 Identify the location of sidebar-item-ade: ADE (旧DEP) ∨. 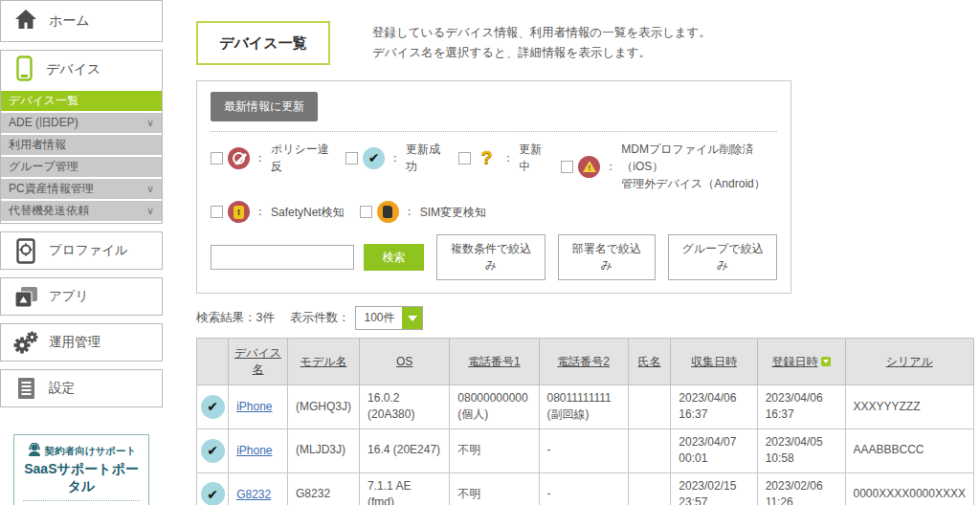
(81, 122).